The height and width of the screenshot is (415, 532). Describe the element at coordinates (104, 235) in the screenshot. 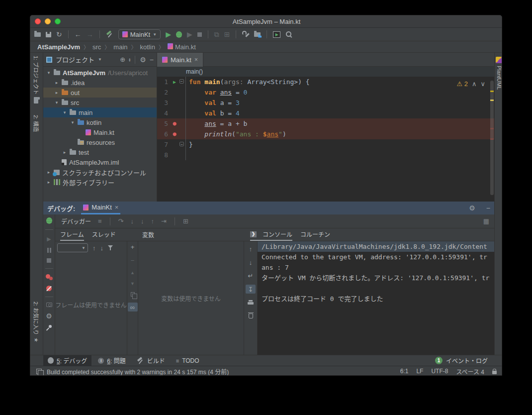

I see `tab-threads: スレッド` at that location.